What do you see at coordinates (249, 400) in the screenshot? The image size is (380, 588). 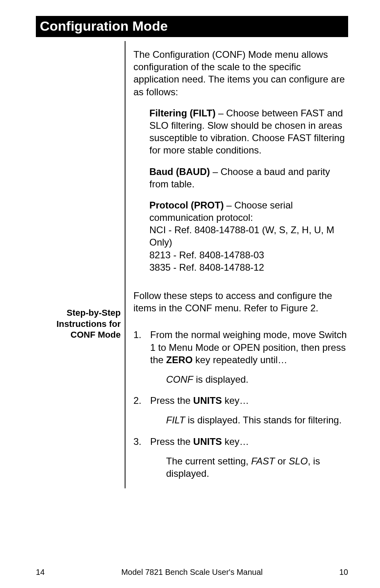 I see `step-2-body: Press the UNITS key…` at bounding box center [249, 400].